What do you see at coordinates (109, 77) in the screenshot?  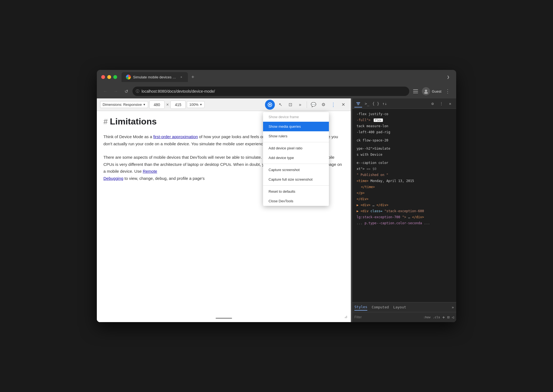 I see `minimize-window-button` at bounding box center [109, 77].